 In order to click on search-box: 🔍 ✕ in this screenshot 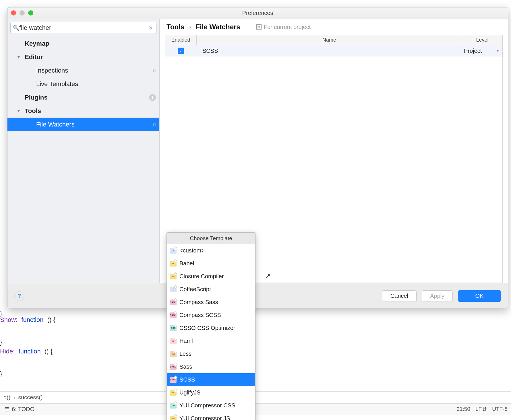, I will do `click(83, 28)`.